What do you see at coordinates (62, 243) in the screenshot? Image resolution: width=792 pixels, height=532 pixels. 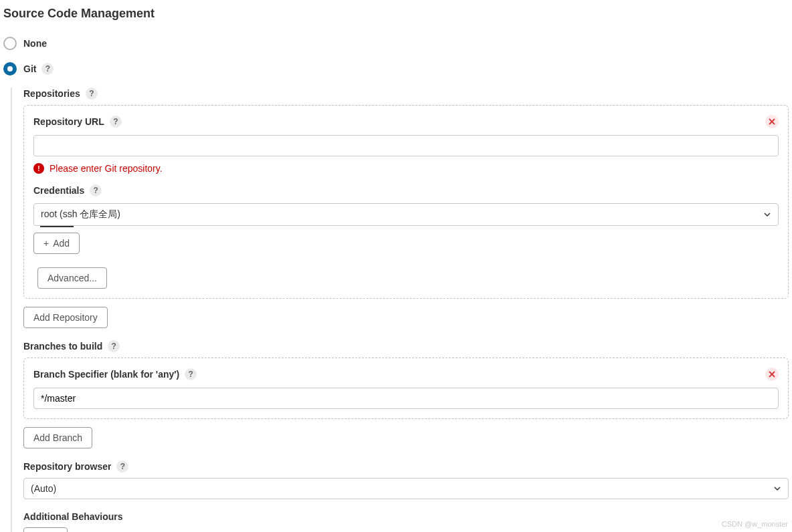 I see `add-credentials-label: Add` at bounding box center [62, 243].